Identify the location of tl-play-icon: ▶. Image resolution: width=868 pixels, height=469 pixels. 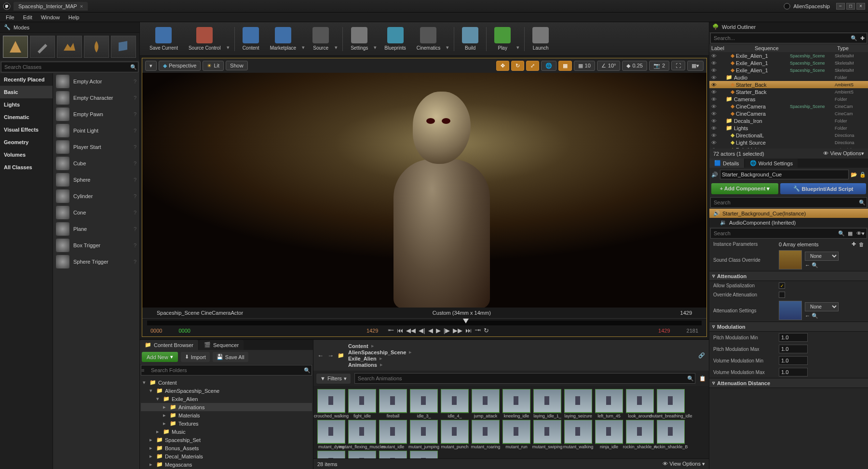
(438, 331).